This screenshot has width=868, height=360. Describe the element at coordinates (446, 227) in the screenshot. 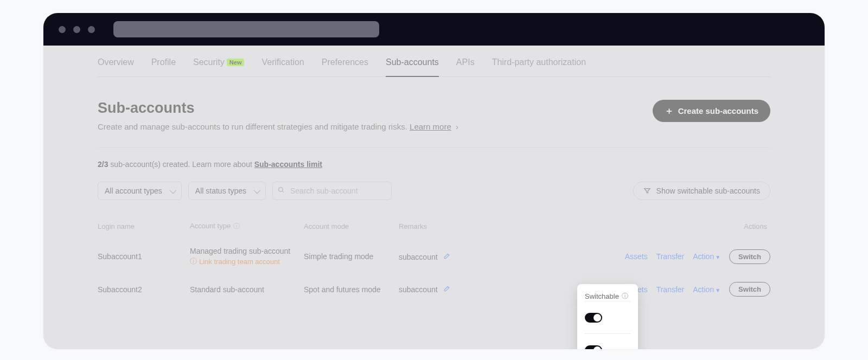

I see `col-remarks: Remarks` at that location.